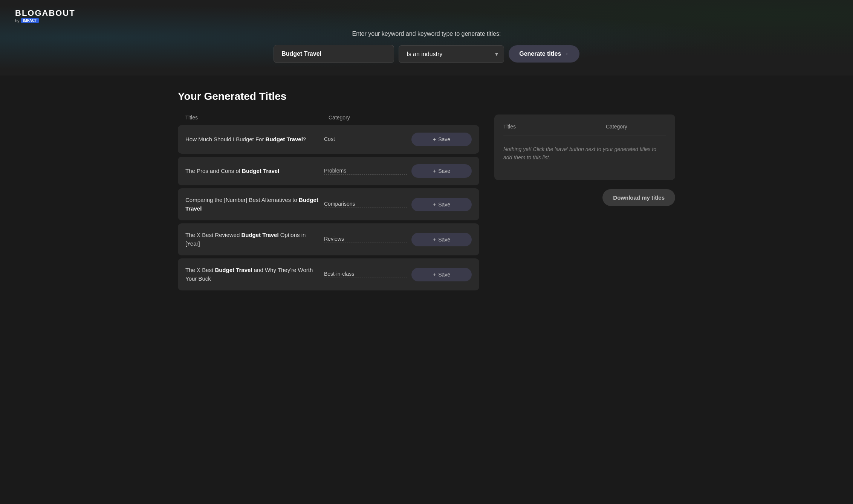 Image resolution: width=853 pixels, height=504 pixels. Describe the element at coordinates (426, 13) in the screenshot. I see `logo-name: BLOGABOUT` at that location.